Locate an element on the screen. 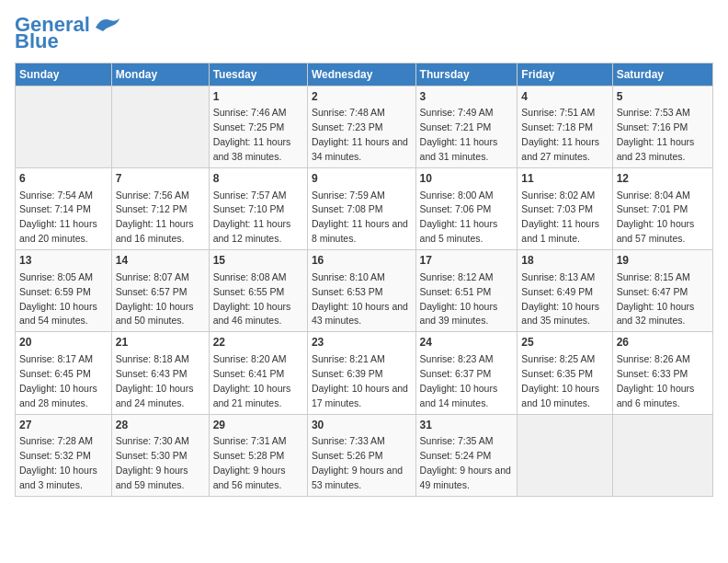 The height and width of the screenshot is (563, 728). calendar-cell: 28Sunrise: 7:30 AM Sunset: 5:30 PM Dayli… is located at coordinates (160, 454).